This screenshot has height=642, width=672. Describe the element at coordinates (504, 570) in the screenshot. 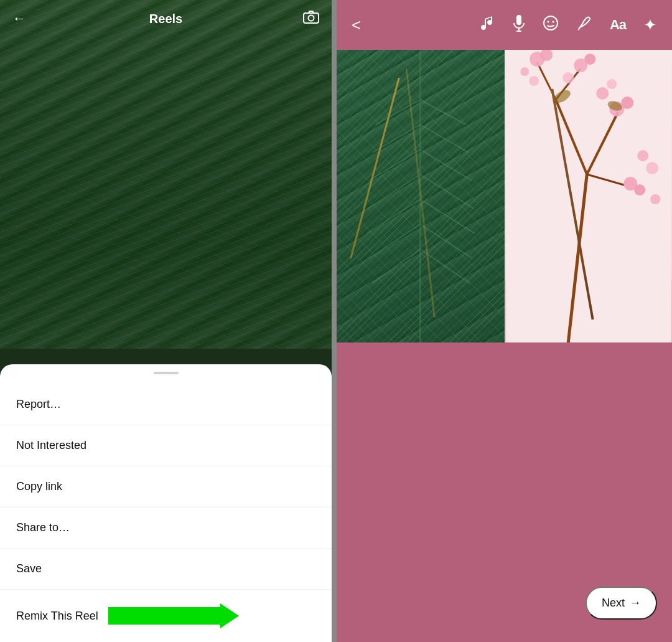

I see `bottom-area` at that location.